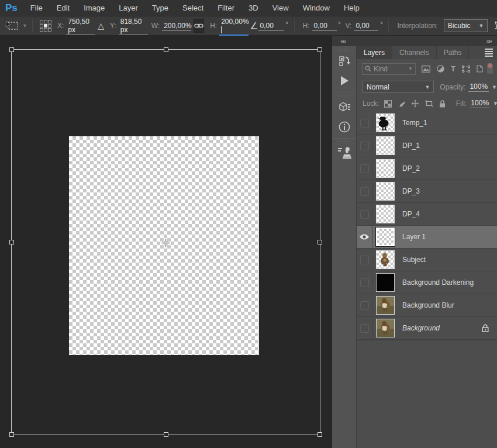  What do you see at coordinates (193, 8) in the screenshot?
I see `menu-select: Select` at bounding box center [193, 8].